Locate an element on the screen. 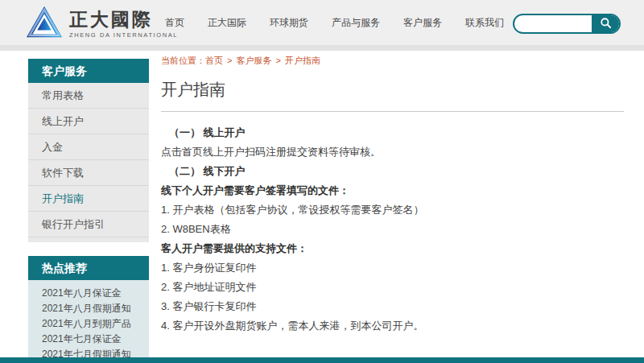  sidebar-item: 常用表格 is located at coordinates (89, 96).